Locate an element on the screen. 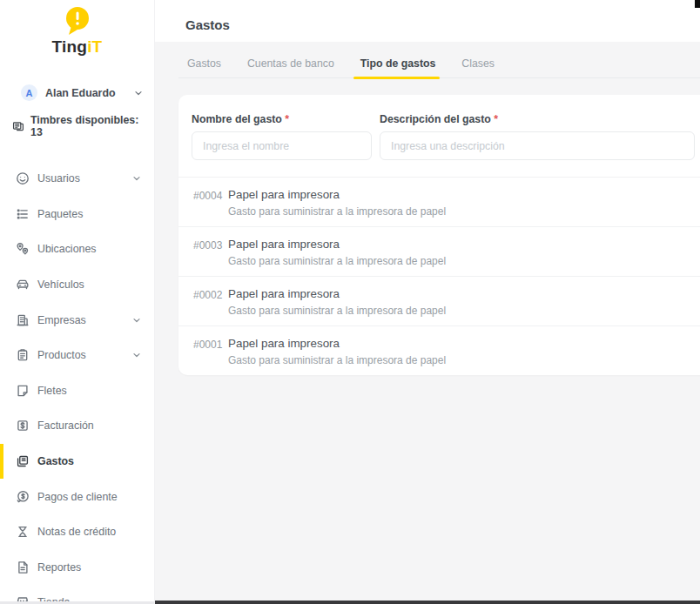  horizontal-scrollbar is located at coordinates (427, 602).